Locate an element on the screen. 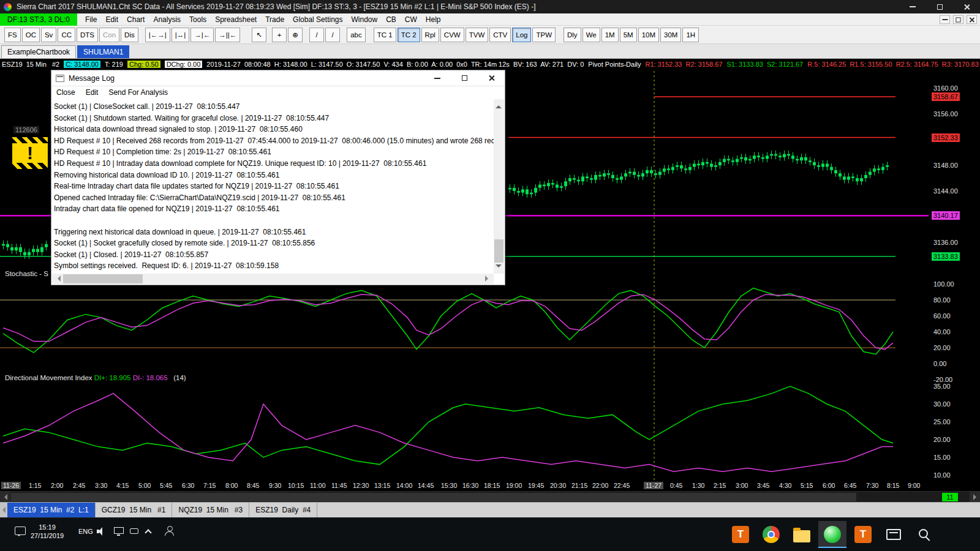 Image resolution: width=980 pixels, height=551 pixels. file-explorer-icon is located at coordinates (802, 534).